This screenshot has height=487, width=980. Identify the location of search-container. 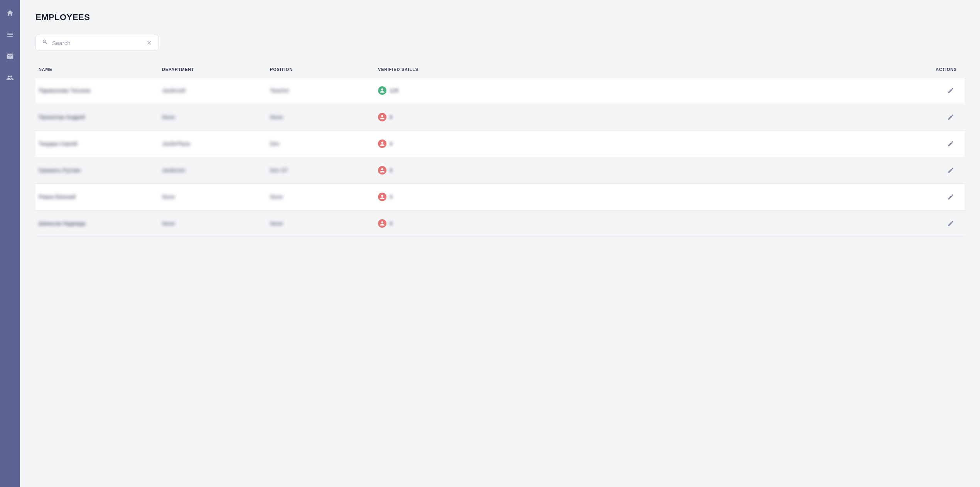
(500, 43).